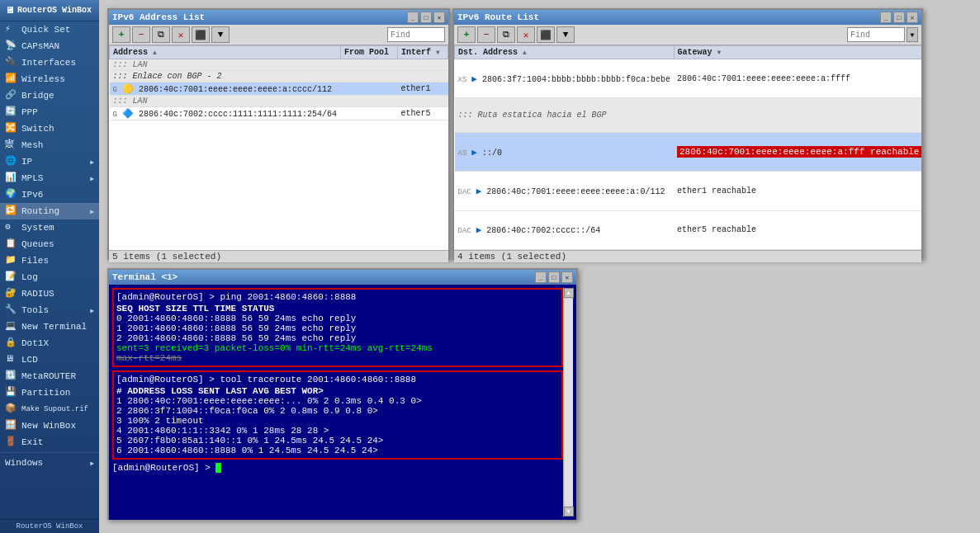  Describe the element at coordinates (568, 403) in the screenshot. I see `terminal-scrollbar: ▲ ▼` at that location.